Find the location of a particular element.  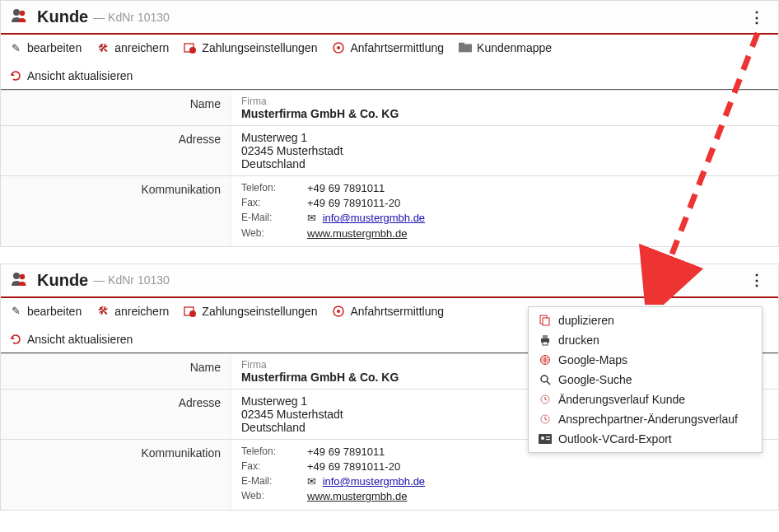

menu-vcard-label: Outlook-VCard-Export is located at coordinates (615, 439).